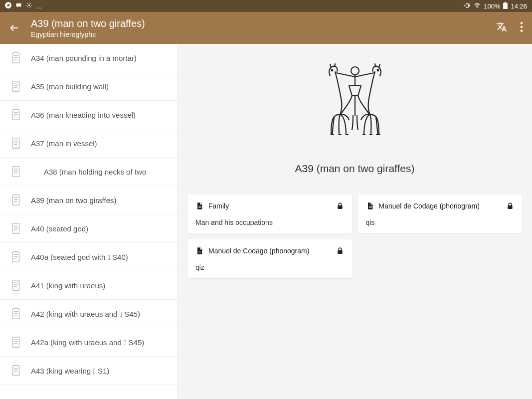 The image size is (532, 399). I want to click on sidebar-item-label: A41 (king with uraeus), so click(68, 285).